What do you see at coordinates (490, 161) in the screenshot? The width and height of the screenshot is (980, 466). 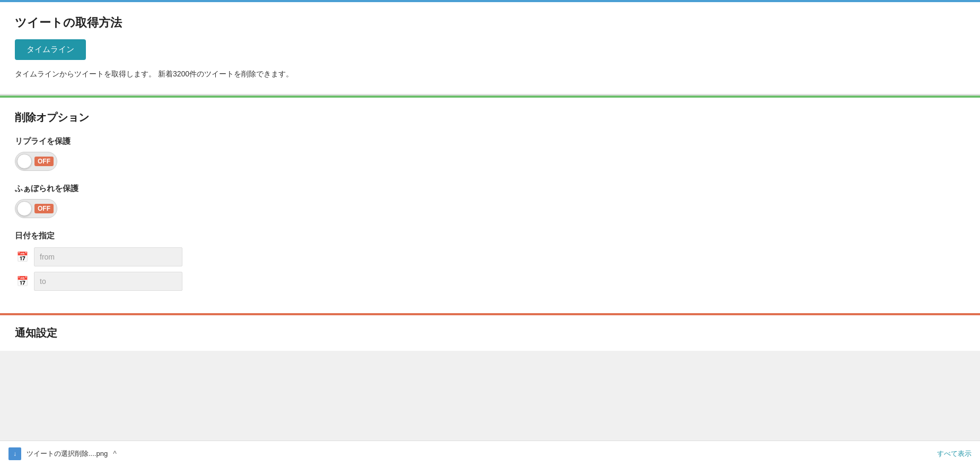 I see `reply-protect-toggle-row: OFF` at bounding box center [490, 161].